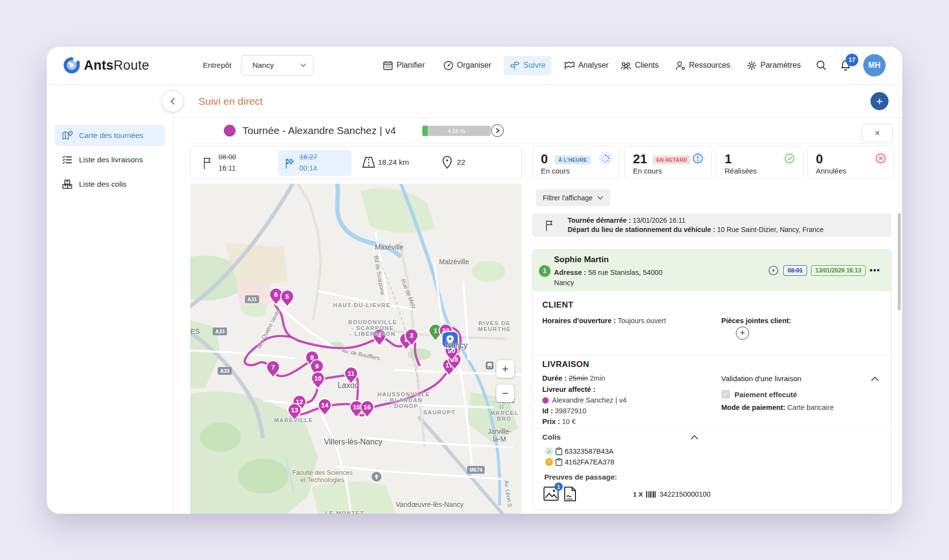 This screenshot has height=560, width=949. I want to click on sidebar-item-liste-des-livraisons: Liste des livraisons, so click(110, 160).